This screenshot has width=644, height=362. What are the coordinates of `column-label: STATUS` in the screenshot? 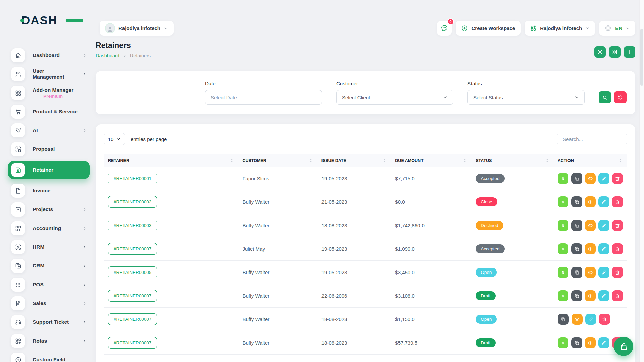 It's located at (484, 161).